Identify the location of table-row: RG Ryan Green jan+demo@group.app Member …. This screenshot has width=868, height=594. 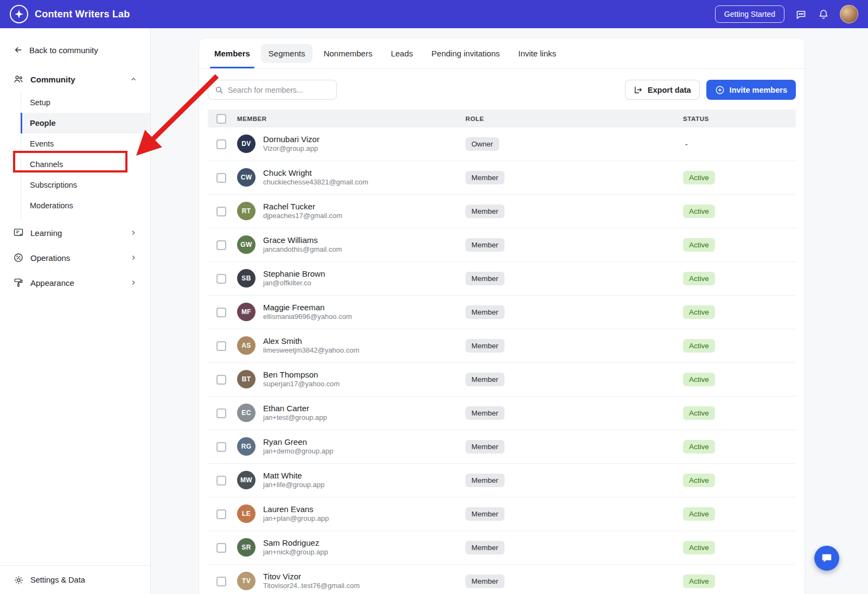
(502, 447).